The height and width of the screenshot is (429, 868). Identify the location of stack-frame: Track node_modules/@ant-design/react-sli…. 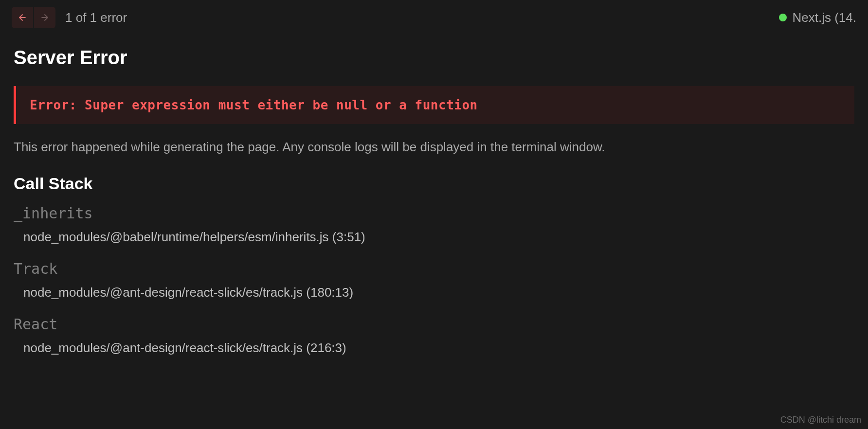
(434, 280).